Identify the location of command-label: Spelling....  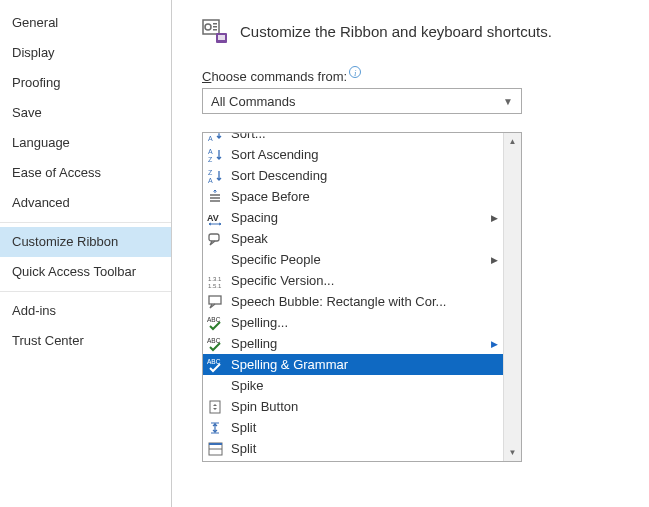
(357, 322).